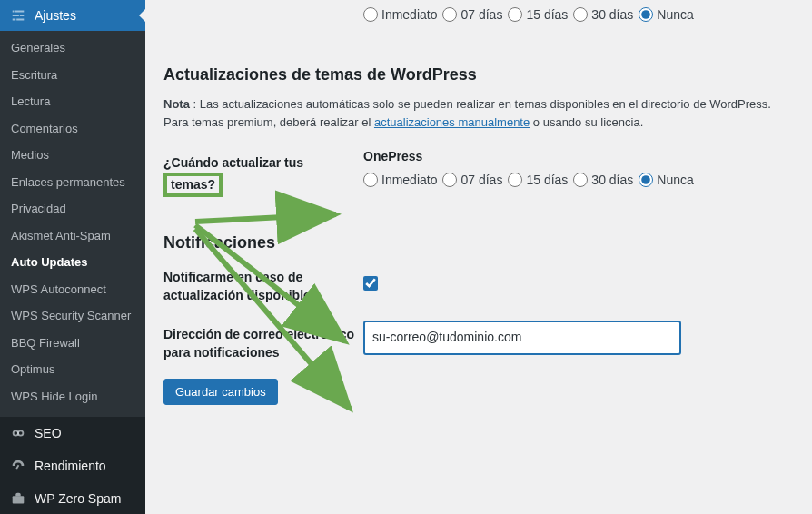 Image resolution: width=812 pixels, height=514 pixels. Describe the element at coordinates (538, 15) in the screenshot. I see `radio-15-dias: 15 días` at that location.